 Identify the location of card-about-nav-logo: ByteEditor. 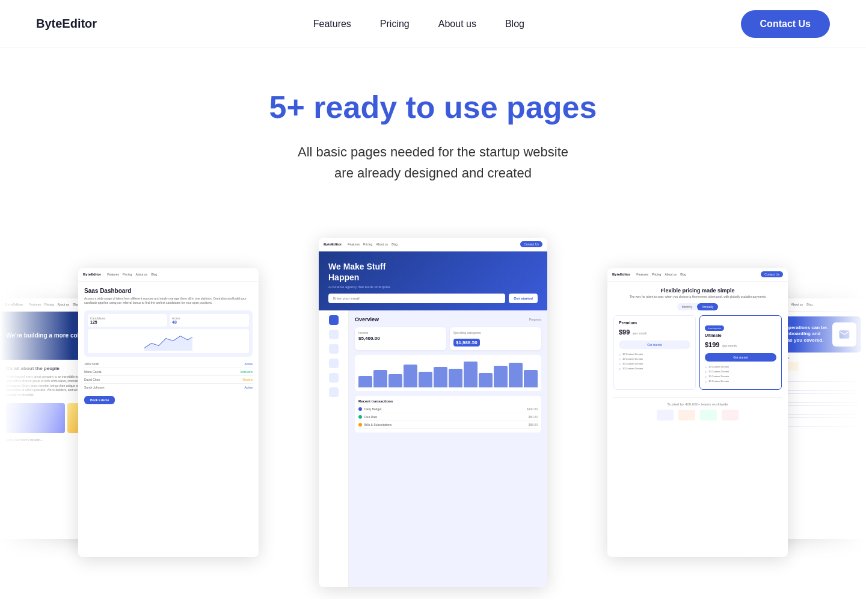
(14, 304).